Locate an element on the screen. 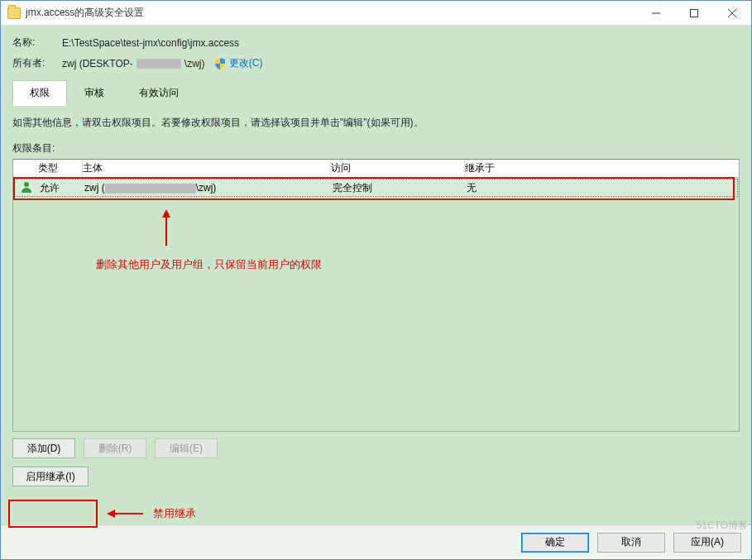 The image size is (752, 560). add-button: 添加(D) is located at coordinates (44, 448).